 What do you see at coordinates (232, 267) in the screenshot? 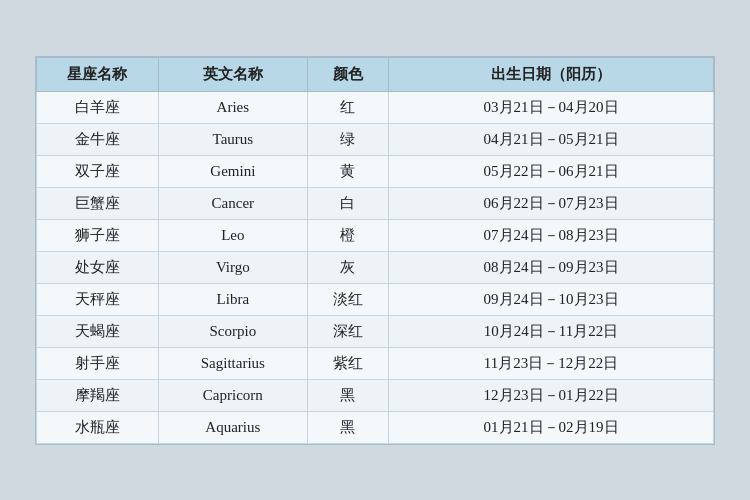
I see `cell-english: Virgo` at bounding box center [232, 267].